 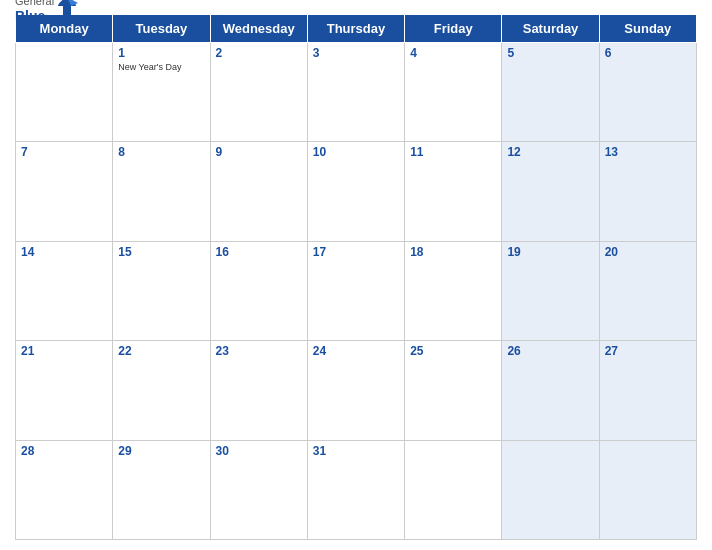 What do you see at coordinates (550, 29) in the screenshot?
I see `weekday-header-saturday: Saturday` at bounding box center [550, 29].